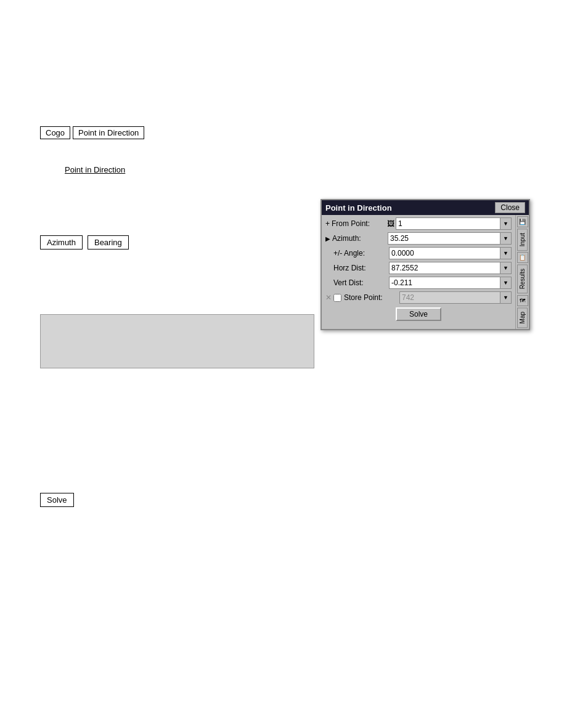 The height and width of the screenshot is (706, 588). I want to click on vert-dist-row: Vert Dist: ▼, so click(419, 283).